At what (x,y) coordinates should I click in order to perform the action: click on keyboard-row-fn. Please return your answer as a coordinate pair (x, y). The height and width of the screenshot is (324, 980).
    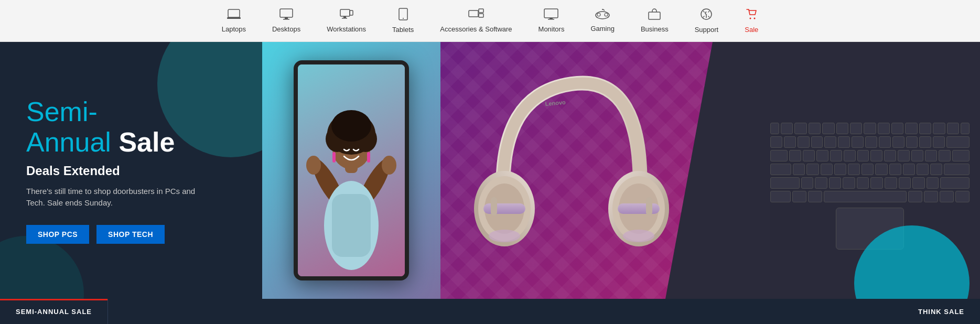
    Looking at the image, I should click on (870, 128).